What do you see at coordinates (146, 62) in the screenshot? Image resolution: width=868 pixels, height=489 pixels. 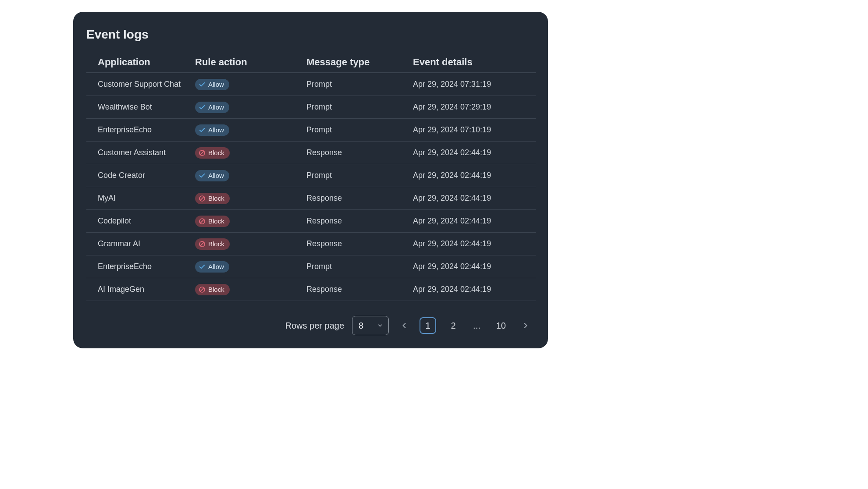 I see `col-application: Application` at bounding box center [146, 62].